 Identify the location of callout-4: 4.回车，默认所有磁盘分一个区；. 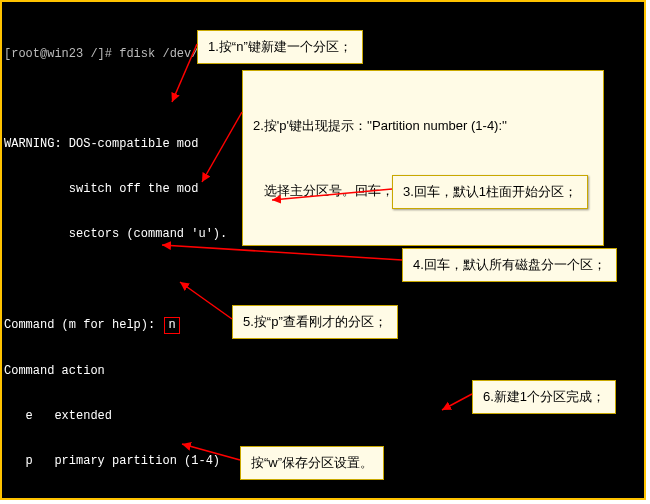
(510, 265).